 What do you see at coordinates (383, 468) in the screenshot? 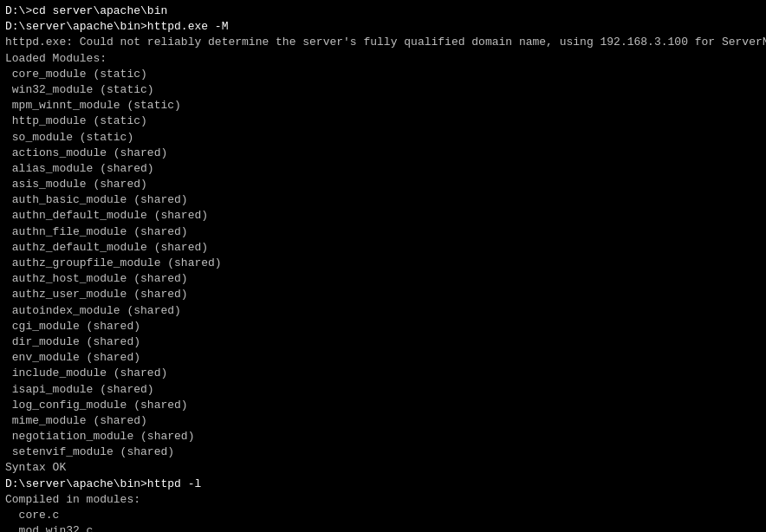
I see `terminal-line-30: Syntax OK` at bounding box center [383, 468].